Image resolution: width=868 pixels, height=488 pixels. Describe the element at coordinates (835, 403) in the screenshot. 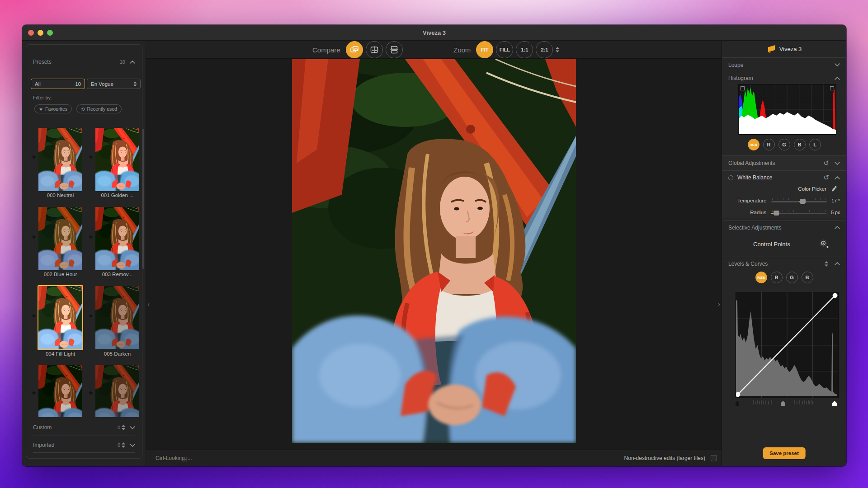

I see `white-point-handle` at that location.